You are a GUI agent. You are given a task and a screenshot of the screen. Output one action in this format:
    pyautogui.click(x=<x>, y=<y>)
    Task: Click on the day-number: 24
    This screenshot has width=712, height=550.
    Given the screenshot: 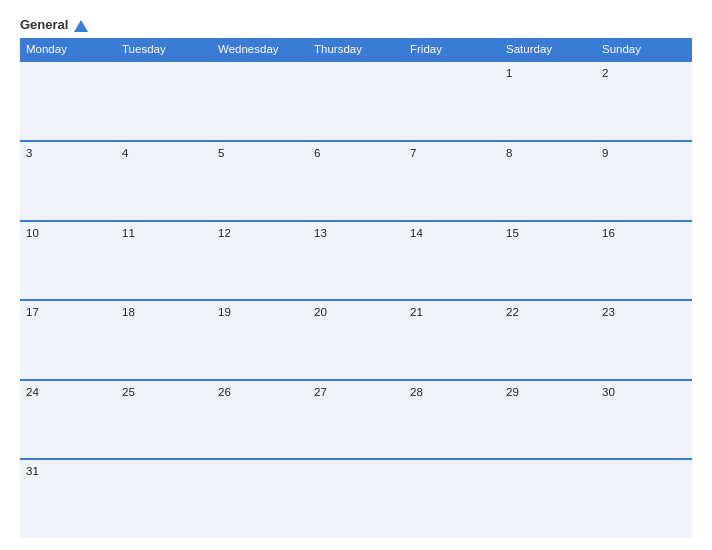 What is the action you would take?
    pyautogui.click(x=32, y=392)
    